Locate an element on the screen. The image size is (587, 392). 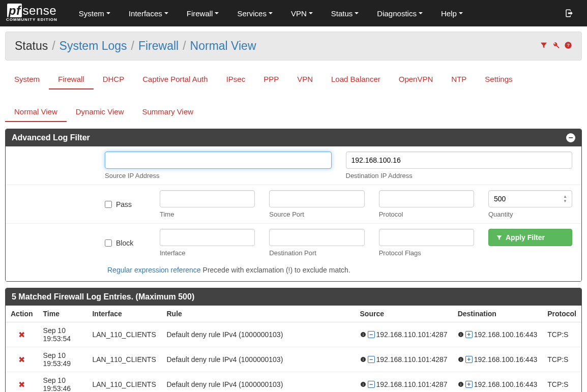
panel-title: Advanced Log Filter is located at coordinates (51, 138).